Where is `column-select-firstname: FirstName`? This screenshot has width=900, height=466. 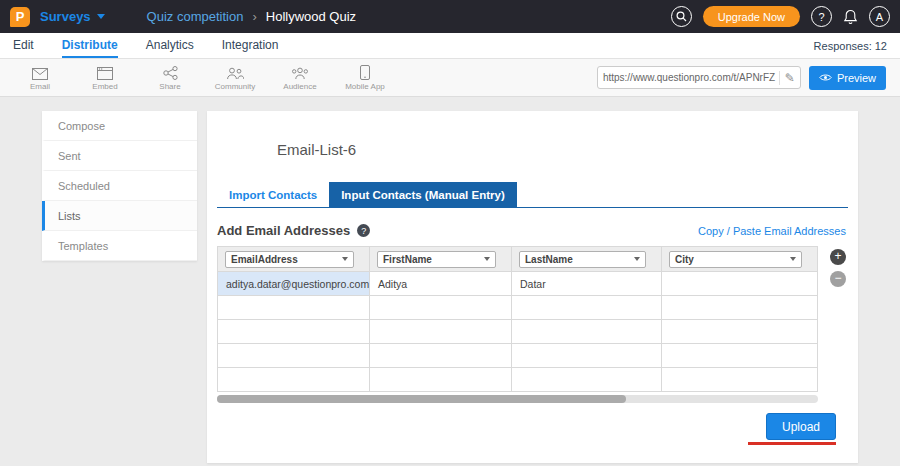 column-select-firstname: FirstName is located at coordinates (436, 260).